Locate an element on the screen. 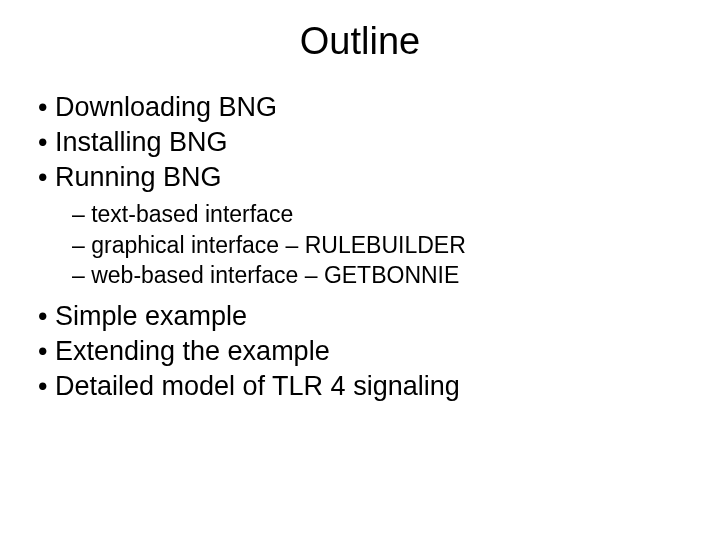 The height and width of the screenshot is (540, 720). list-item: graphical interface – RULEBUILDER is located at coordinates (396, 246).